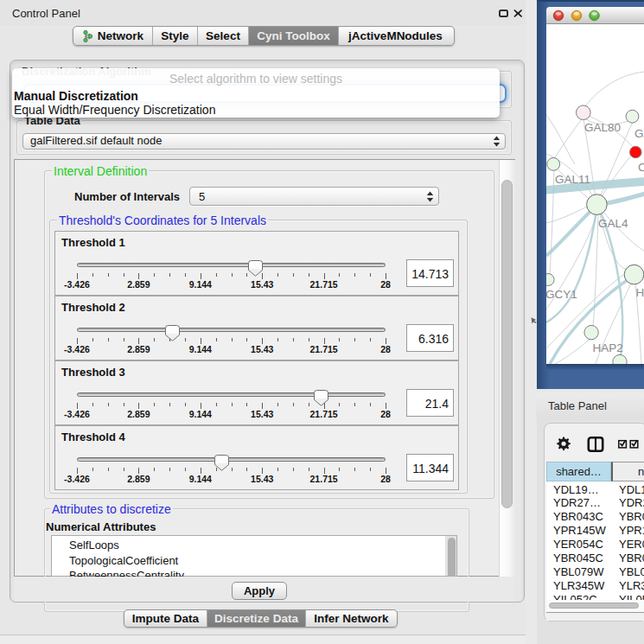 The width and height of the screenshot is (644, 644). I want to click on svg-text: GAL80, so click(603, 128).